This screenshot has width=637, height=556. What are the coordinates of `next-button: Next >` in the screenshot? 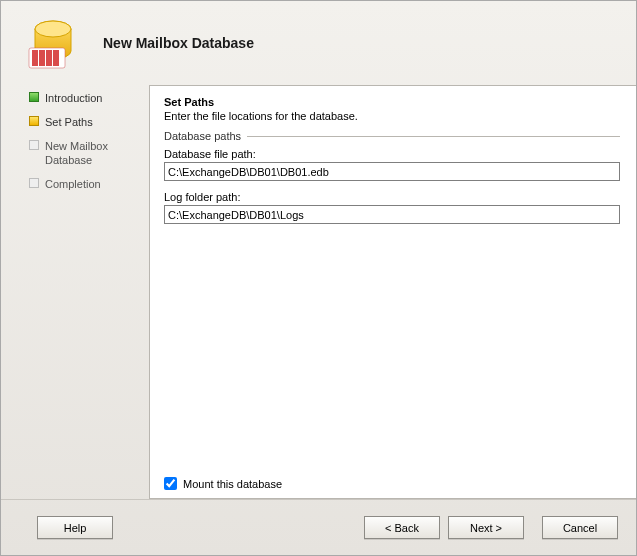 It's located at (486, 528).